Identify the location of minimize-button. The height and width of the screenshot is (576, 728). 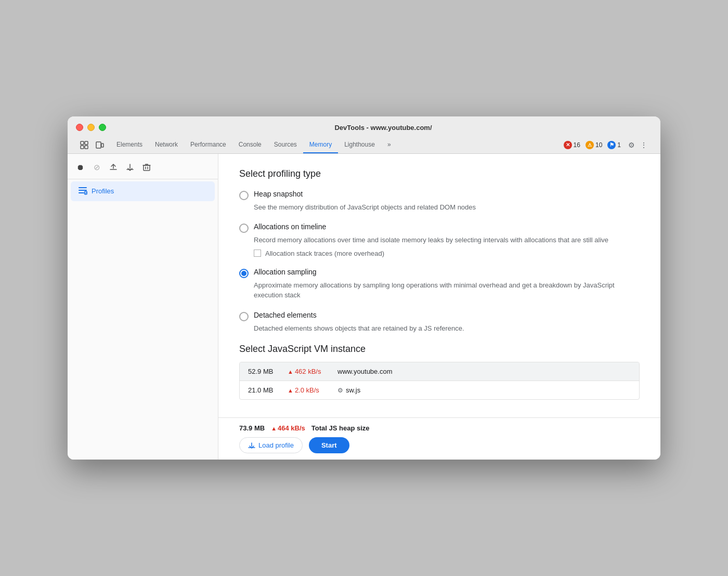
(91, 127).